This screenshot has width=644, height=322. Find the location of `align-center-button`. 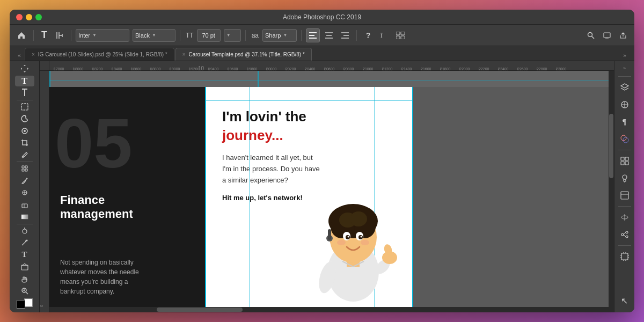

align-center-button is located at coordinates (329, 35).